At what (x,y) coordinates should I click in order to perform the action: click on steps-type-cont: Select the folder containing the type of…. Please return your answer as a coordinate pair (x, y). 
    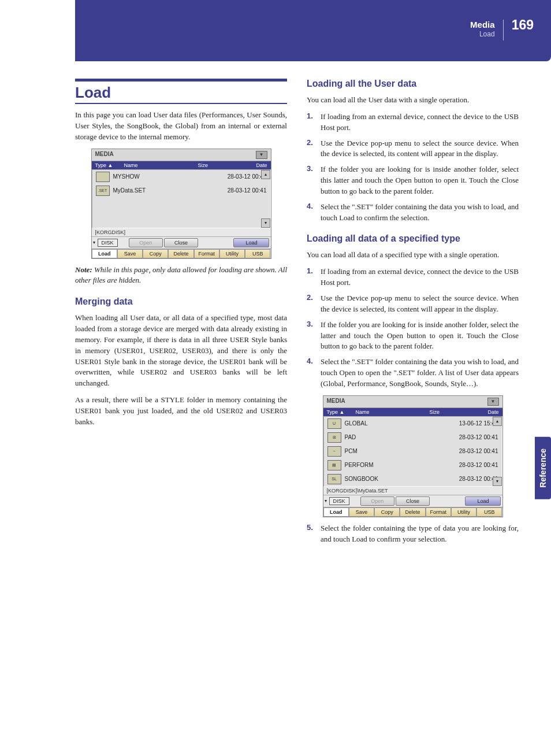
    Looking at the image, I should click on (412, 534).